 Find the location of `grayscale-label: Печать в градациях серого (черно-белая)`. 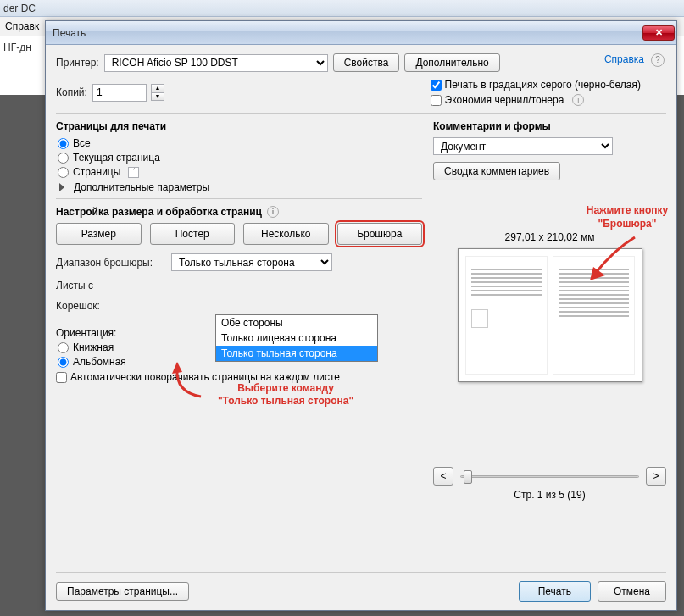

grayscale-label: Печать в градациях серого (черно-белая) is located at coordinates (542, 85).